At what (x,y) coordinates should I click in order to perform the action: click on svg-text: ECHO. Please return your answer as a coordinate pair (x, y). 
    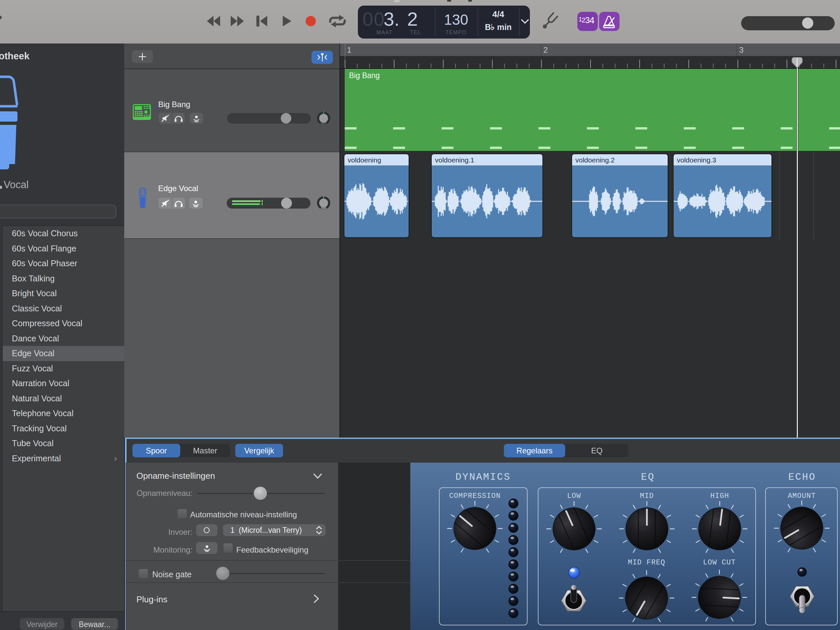
    Looking at the image, I should click on (802, 477).